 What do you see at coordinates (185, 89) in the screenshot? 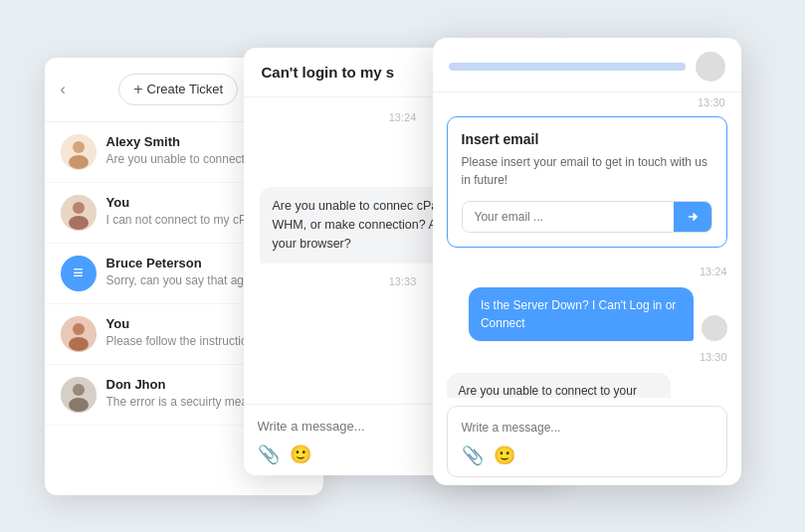
I see `create-ticket-label: Create Ticket` at bounding box center [185, 89].